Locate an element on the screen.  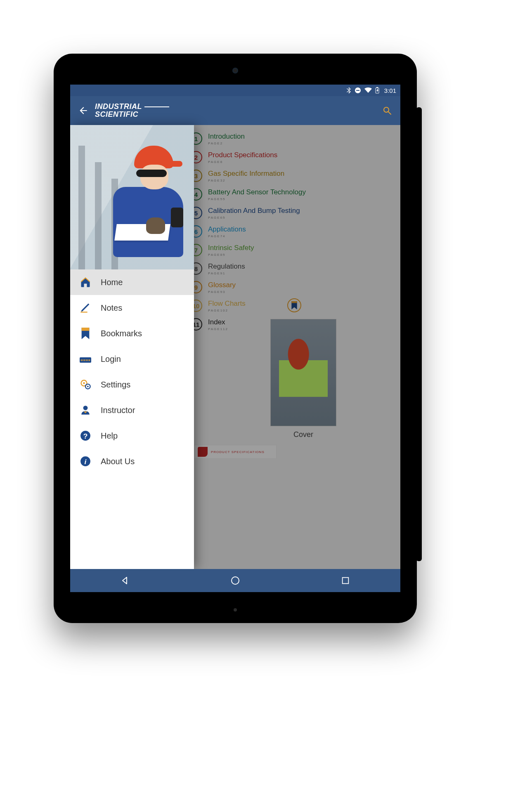
drawer-item-login: Login is located at coordinates (132, 359).